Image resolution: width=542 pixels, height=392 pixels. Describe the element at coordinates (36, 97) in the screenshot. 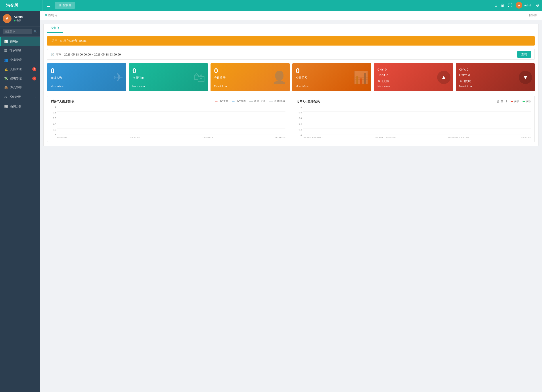

I see `system-arrow: ‹` at that location.